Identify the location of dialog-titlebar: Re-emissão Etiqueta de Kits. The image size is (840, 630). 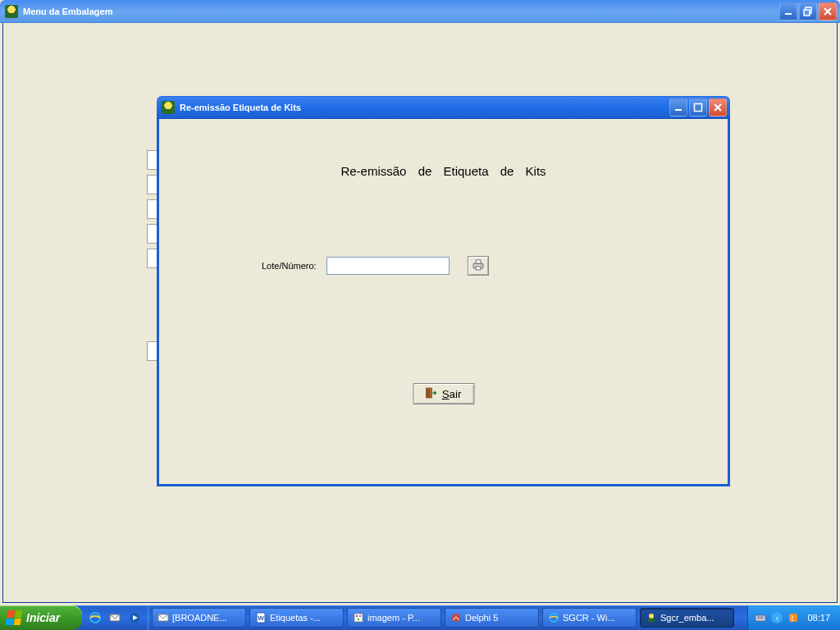
(443, 107).